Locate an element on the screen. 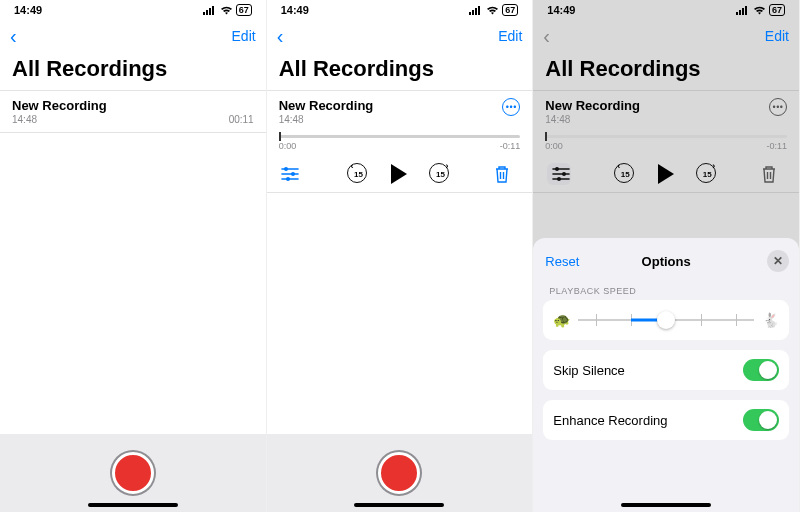 This screenshot has height=512, width=800. hare-icon: 🐇 is located at coordinates (770, 320).